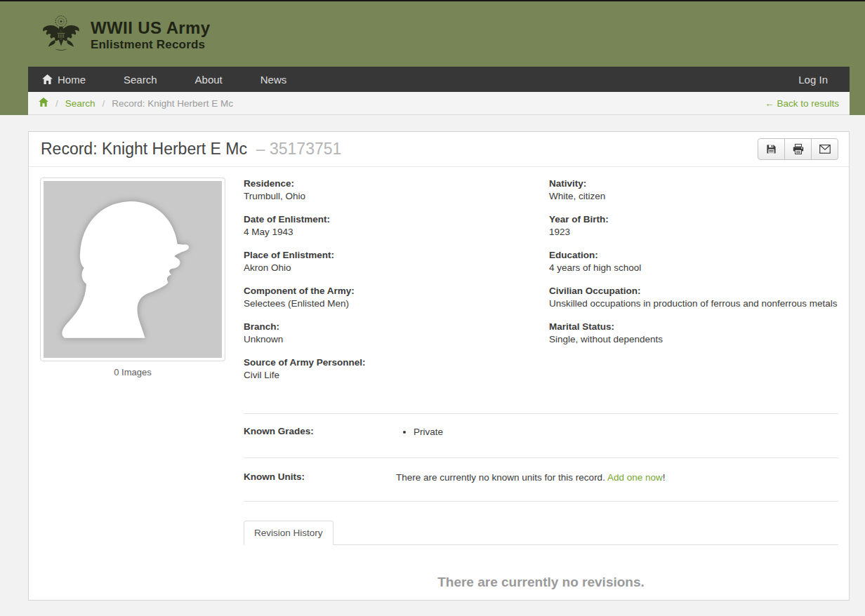 This screenshot has height=616, width=865. Describe the element at coordinates (140, 80) in the screenshot. I see `nav-item-label: Search` at that location.